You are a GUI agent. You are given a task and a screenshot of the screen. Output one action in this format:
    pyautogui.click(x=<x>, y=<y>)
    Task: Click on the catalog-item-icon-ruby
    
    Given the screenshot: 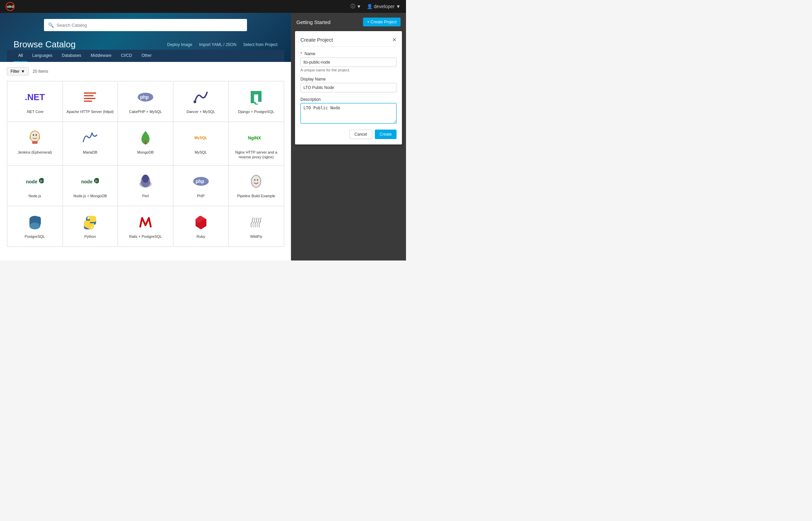 What is the action you would take?
    pyautogui.click(x=201, y=222)
    